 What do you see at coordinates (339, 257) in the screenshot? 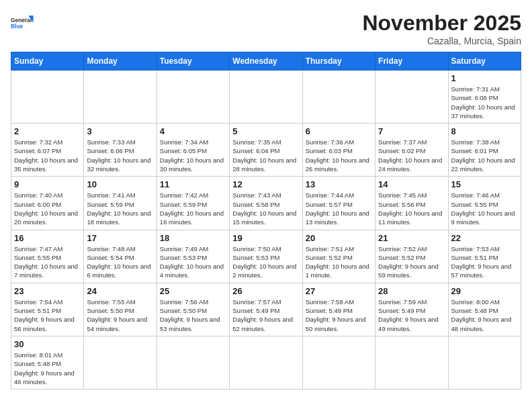
I see `day-20: 20 Sunrise: 7:51 AMSunset: 5:52 PMDaylig…` at bounding box center [339, 257].